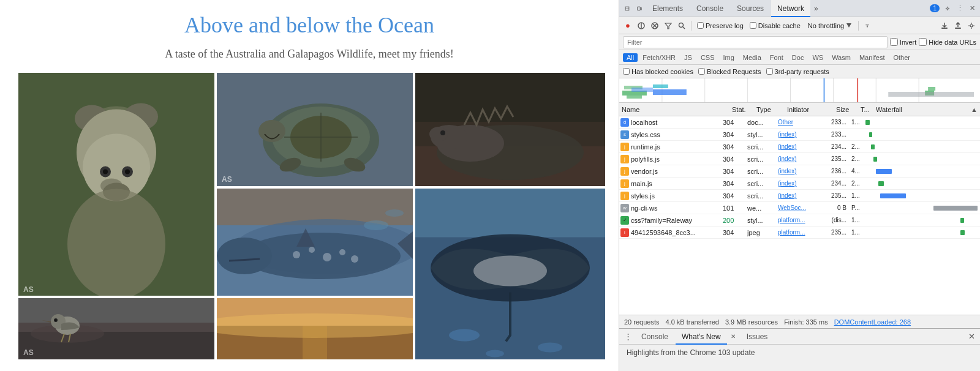 This screenshot has width=980, height=371. I want to click on settings-network-button, so click(971, 26).